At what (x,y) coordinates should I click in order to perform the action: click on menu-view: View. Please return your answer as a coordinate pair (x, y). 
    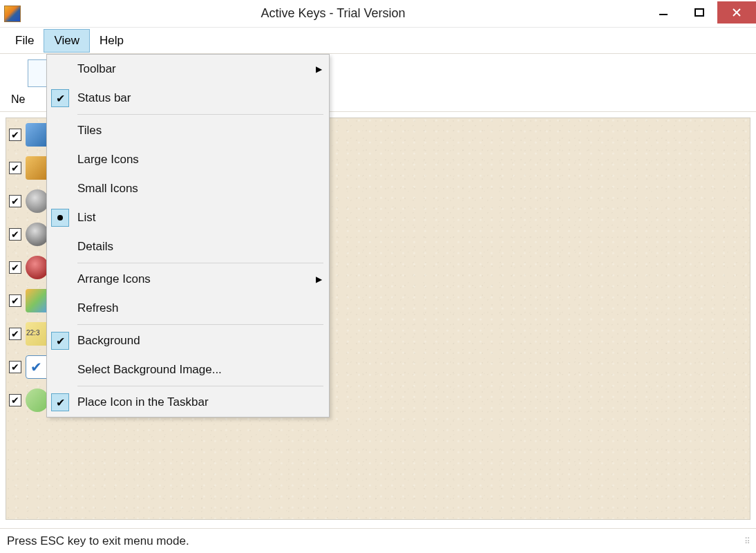
    Looking at the image, I should click on (66, 41).